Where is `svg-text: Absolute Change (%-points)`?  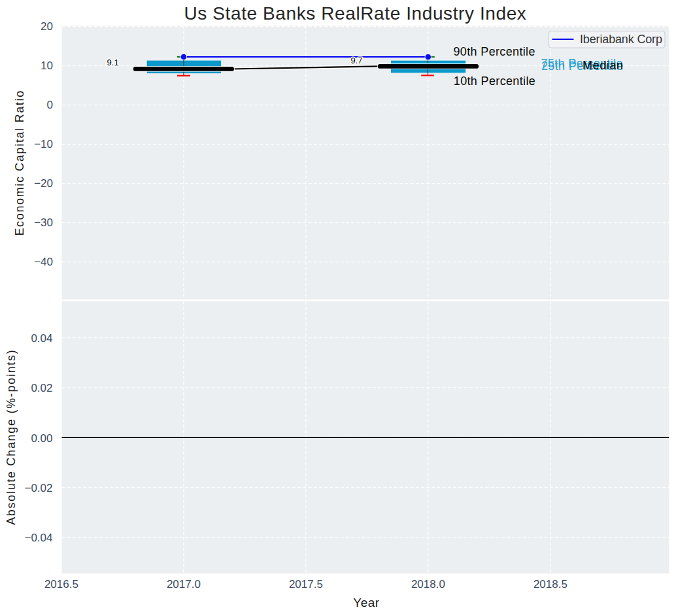
svg-text: Absolute Change (%-points) is located at coordinates (11, 437).